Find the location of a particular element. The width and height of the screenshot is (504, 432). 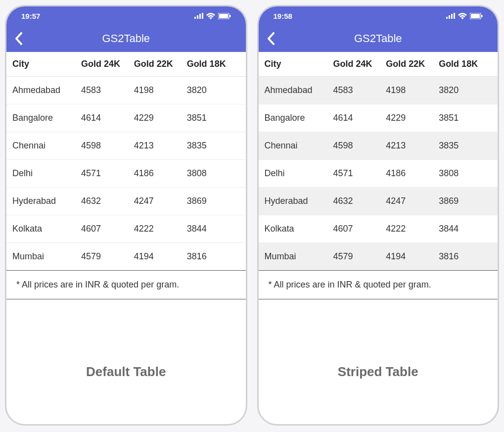

cell-city: Kolkata is located at coordinates (46, 229).